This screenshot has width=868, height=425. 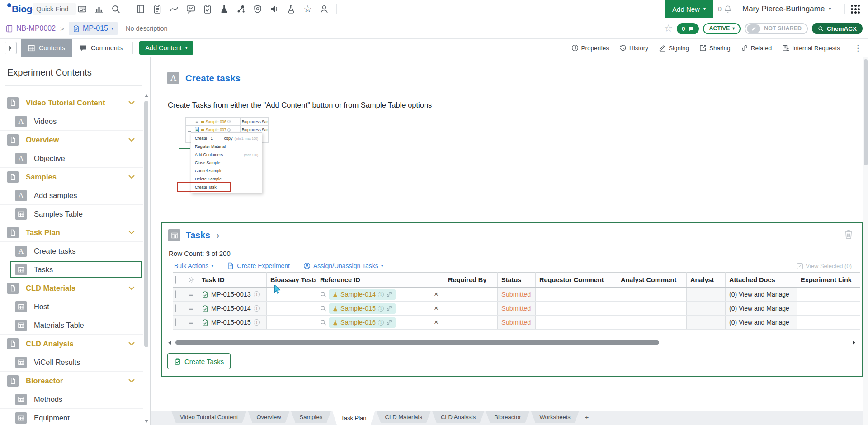 I want to click on bulk-actions-button: Bulk Actions ▾, so click(x=193, y=266).